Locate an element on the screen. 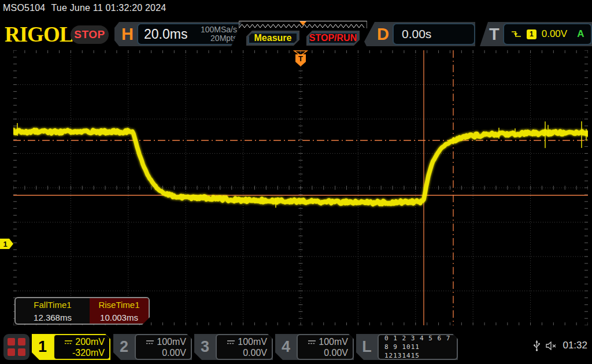  delay-panel: 0.00s is located at coordinates (434, 34).